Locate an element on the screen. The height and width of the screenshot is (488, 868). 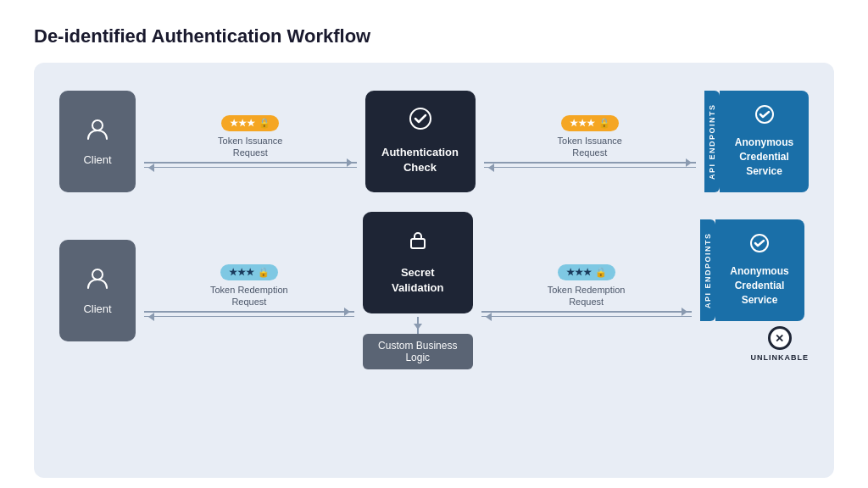
arrow-left-top-right is located at coordinates (590, 168).